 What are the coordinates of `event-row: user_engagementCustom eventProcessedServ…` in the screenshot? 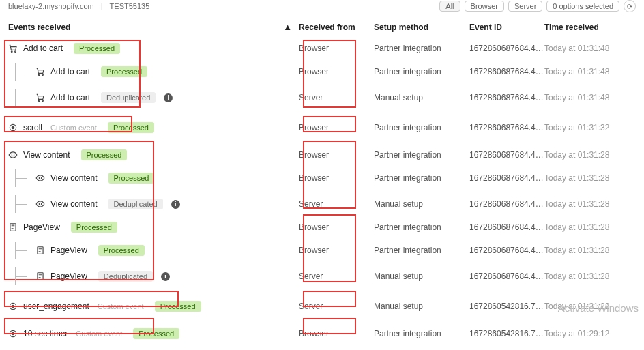 It's located at (322, 306).